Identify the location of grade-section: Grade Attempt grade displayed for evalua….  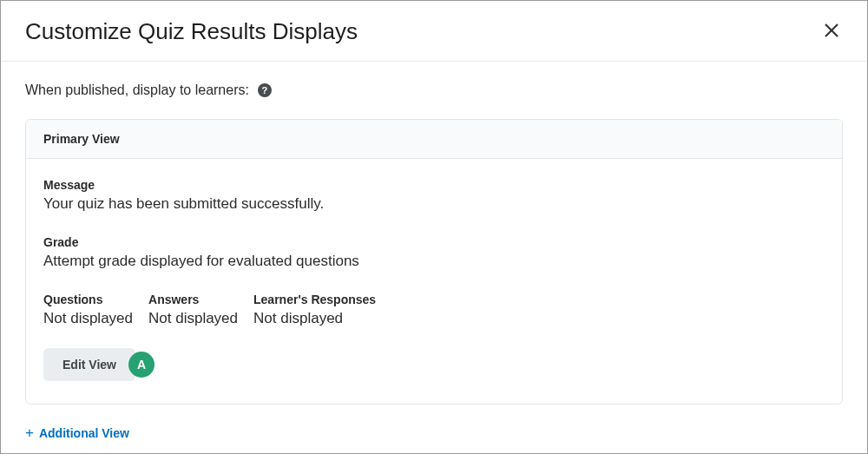
(434, 253).